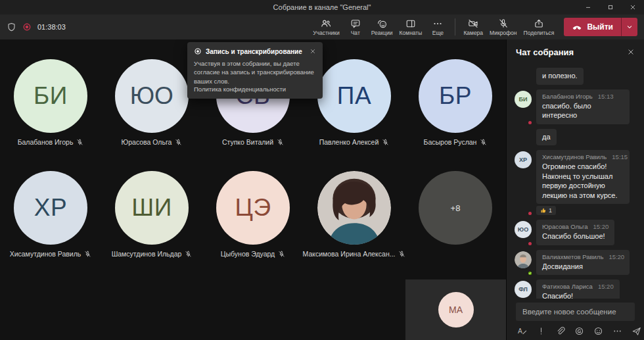 This screenshot has width=644, height=340. Describe the element at coordinates (51, 96) in the screenshot. I see `participant-avatar: БИ` at that location.